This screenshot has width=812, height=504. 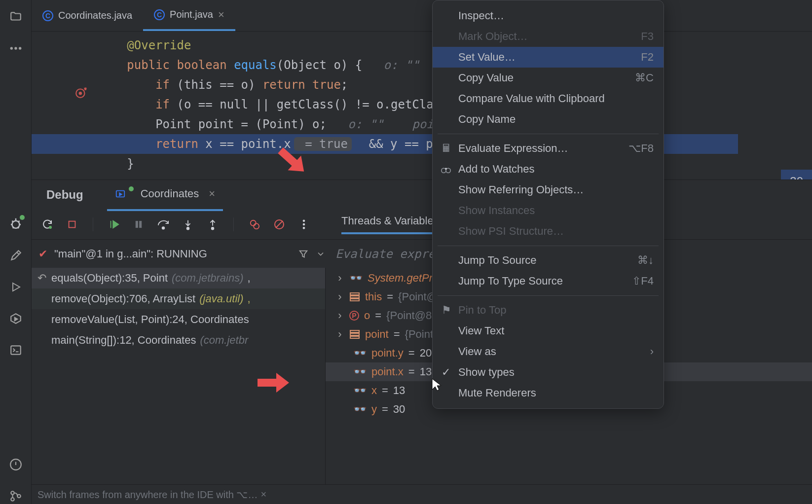 What do you see at coordinates (279, 224) in the screenshot?
I see `mute-breakpoints-icon` at bounding box center [279, 224].